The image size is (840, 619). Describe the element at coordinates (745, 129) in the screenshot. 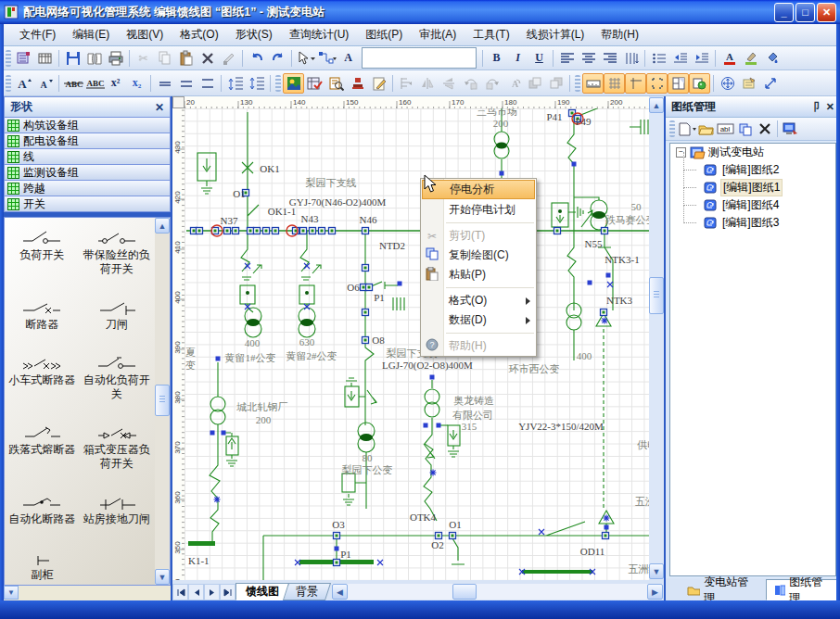

I see `copy-sheet-button` at that location.